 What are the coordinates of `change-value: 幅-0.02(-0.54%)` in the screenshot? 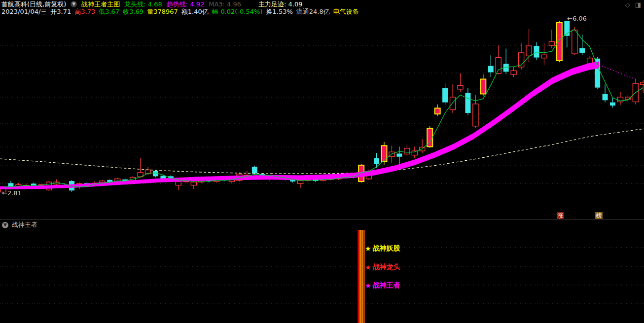 It's located at (238, 12).